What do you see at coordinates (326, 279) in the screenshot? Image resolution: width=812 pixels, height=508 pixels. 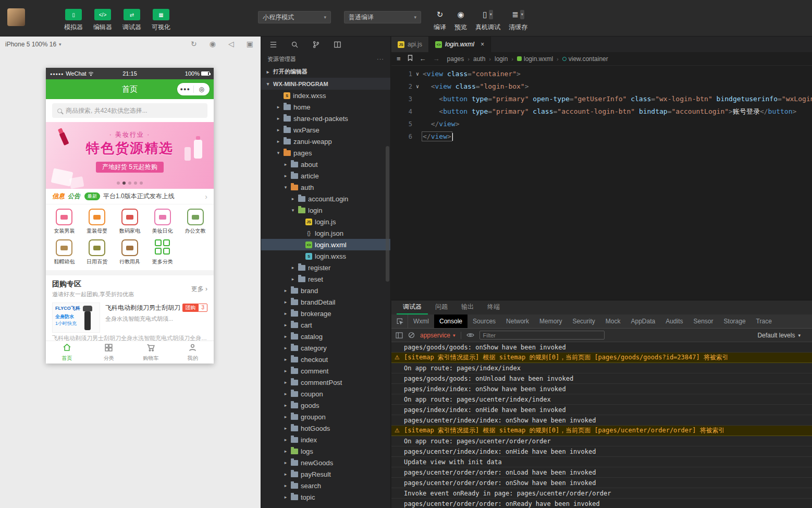 I see `tree-folder-reset: ▸reset` at bounding box center [326, 279].